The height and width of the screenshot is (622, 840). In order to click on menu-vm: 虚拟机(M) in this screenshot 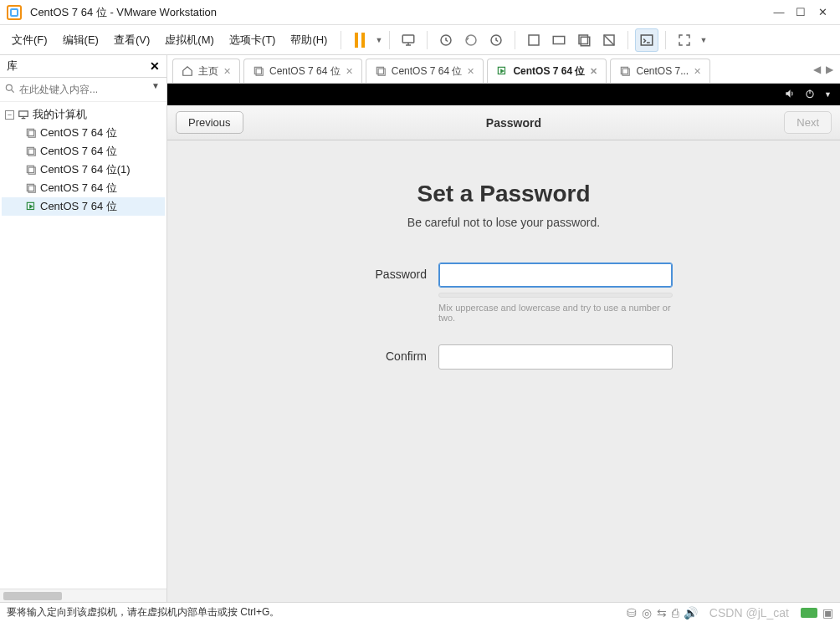, I will do `click(189, 40)`.